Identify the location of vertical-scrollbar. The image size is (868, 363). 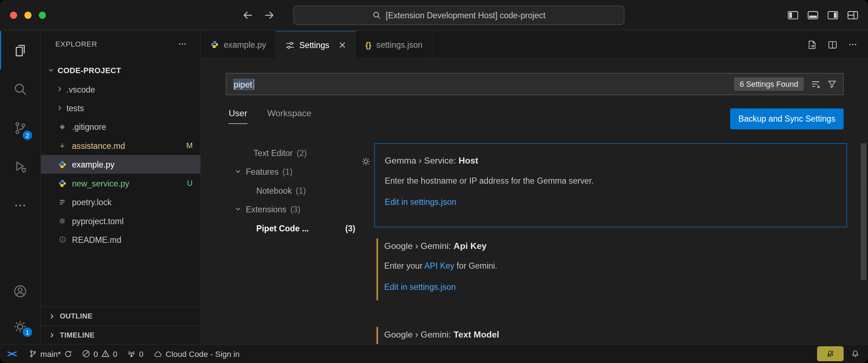
(864, 212).